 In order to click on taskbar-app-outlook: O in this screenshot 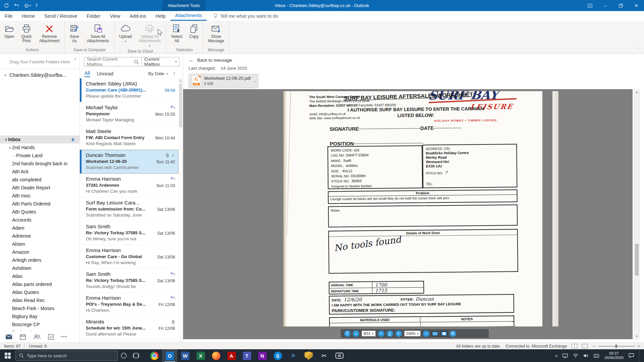, I will do `click(170, 356)`.